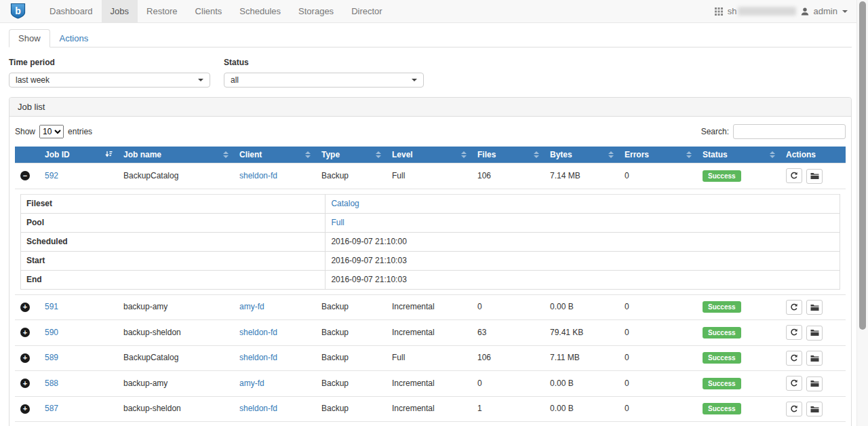 The height and width of the screenshot is (426, 868). Describe the element at coordinates (110, 80) in the screenshot. I see `time-period-select: last week` at that location.